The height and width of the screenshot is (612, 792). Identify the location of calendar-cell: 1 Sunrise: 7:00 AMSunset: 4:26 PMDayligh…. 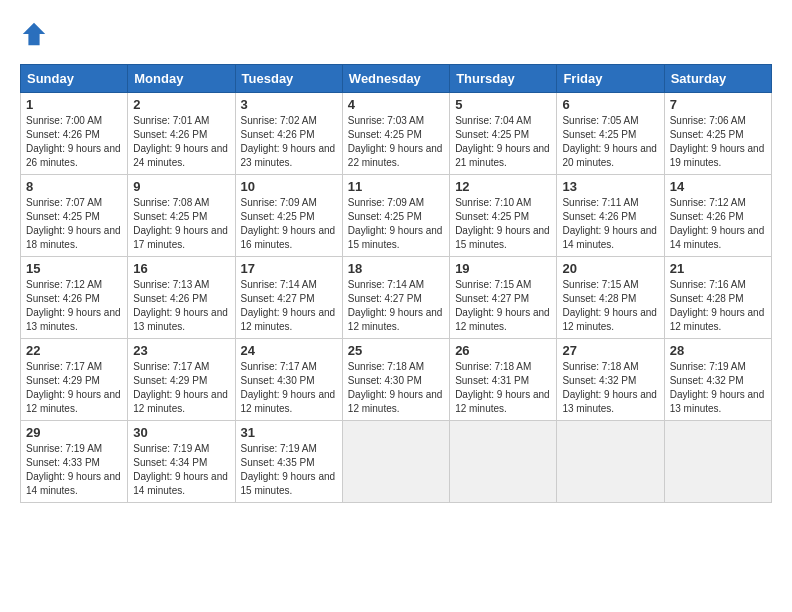
(74, 134).